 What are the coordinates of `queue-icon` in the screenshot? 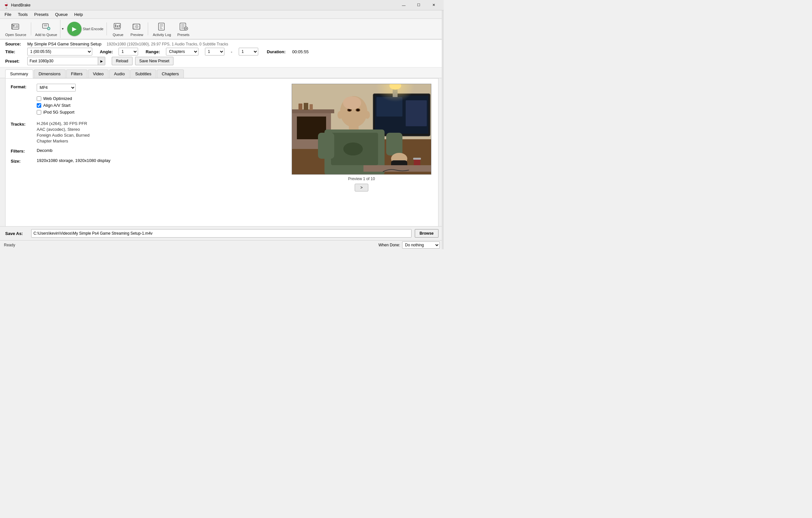 It's located at (118, 27).